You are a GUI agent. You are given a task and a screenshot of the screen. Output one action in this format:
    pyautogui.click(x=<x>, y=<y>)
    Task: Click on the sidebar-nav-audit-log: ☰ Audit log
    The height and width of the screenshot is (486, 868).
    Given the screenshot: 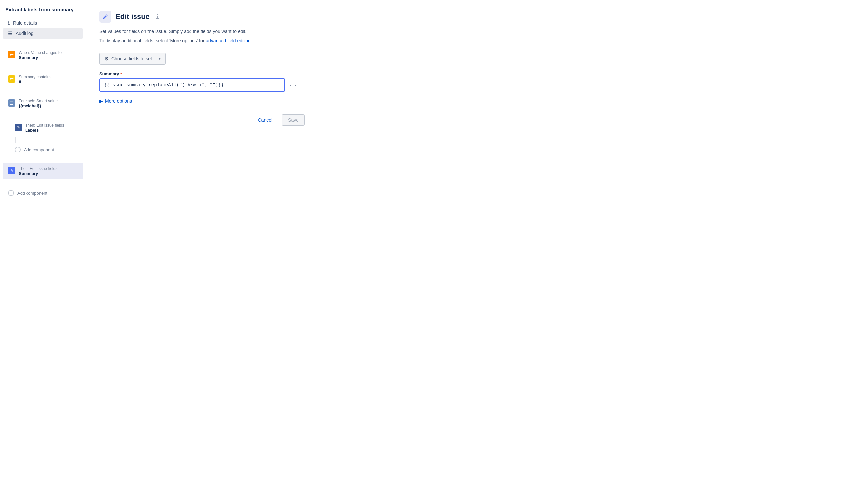 What is the action you would take?
    pyautogui.click(x=43, y=34)
    